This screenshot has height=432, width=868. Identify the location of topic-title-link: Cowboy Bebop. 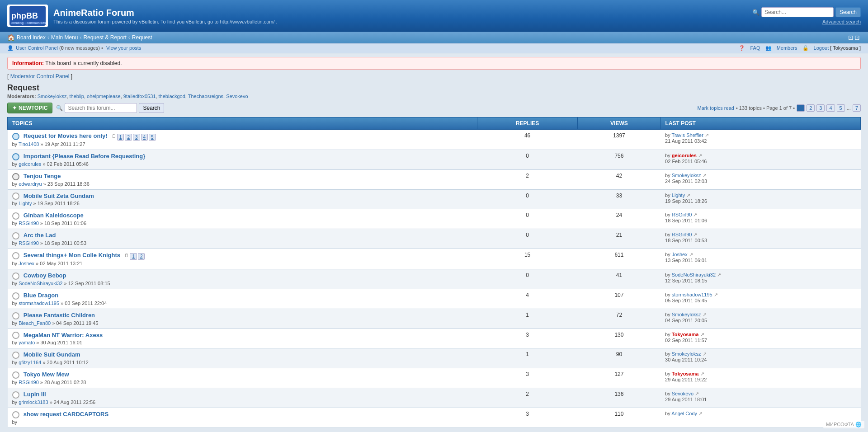
(45, 276).